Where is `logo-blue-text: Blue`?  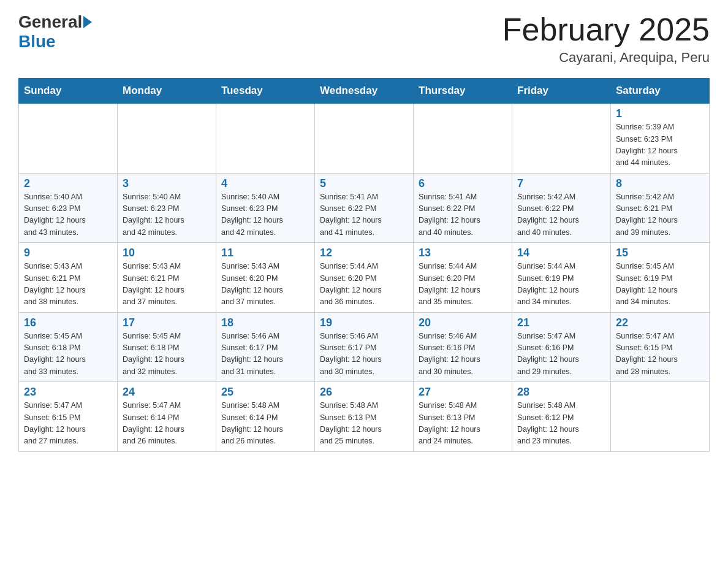 logo-blue-text: Blue is located at coordinates (37, 42).